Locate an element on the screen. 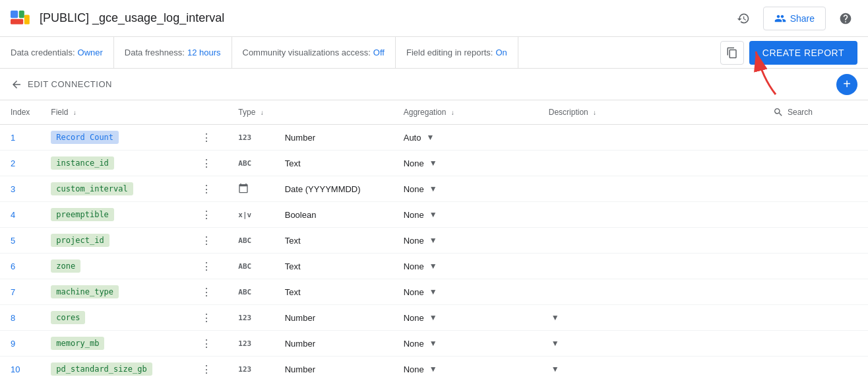 Image resolution: width=868 pixels, height=377 pixels. cell-field: cores is located at coordinates (113, 318).